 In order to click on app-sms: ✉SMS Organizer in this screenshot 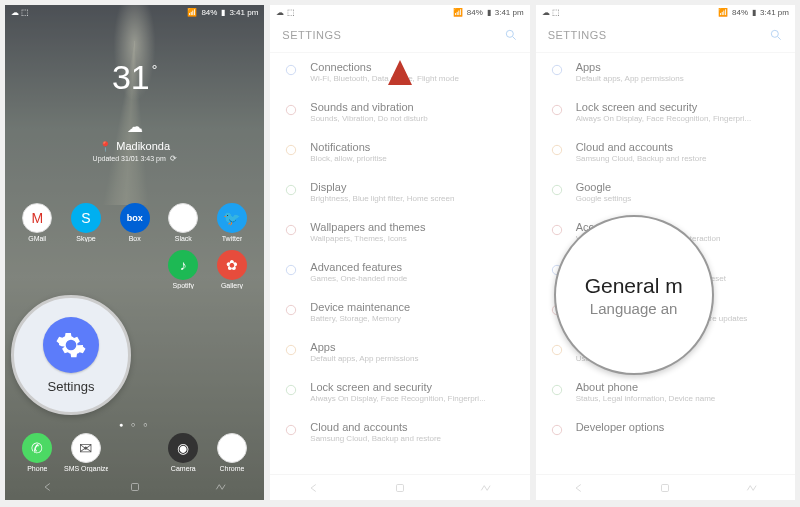, I will do `click(86, 452)`.